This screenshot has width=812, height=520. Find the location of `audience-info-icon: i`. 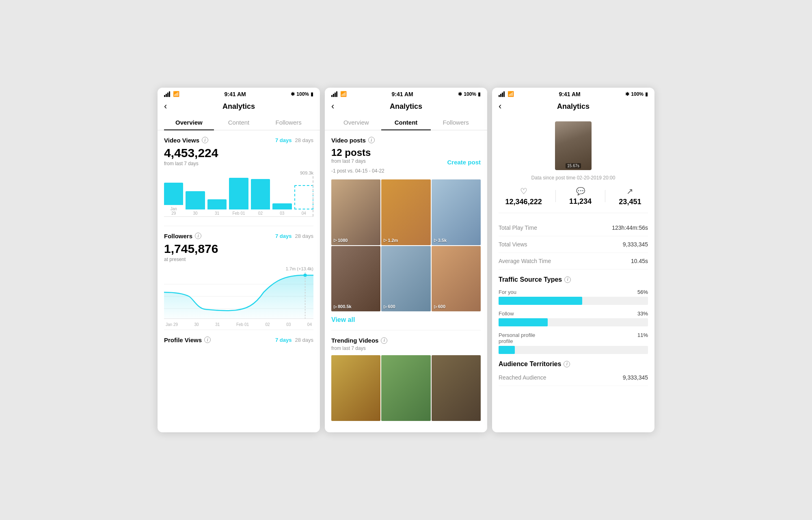

audience-info-icon: i is located at coordinates (567, 364).